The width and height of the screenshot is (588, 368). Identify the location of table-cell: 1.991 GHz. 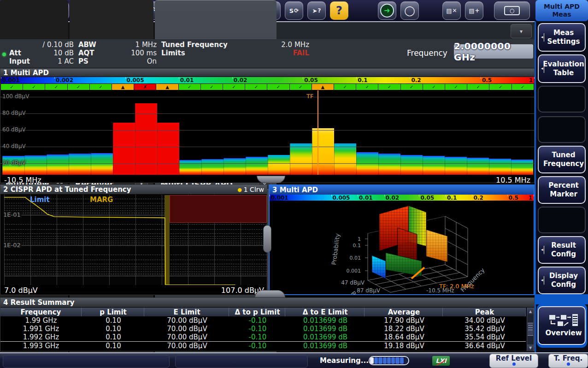
(41, 329).